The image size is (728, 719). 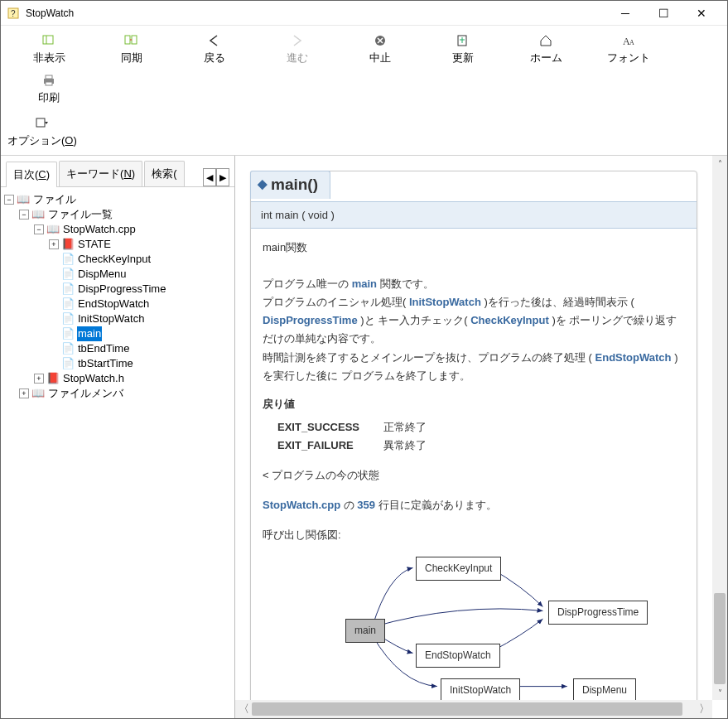 What do you see at coordinates (629, 41) in the screenshot?
I see `font-icon: AA` at bounding box center [629, 41].